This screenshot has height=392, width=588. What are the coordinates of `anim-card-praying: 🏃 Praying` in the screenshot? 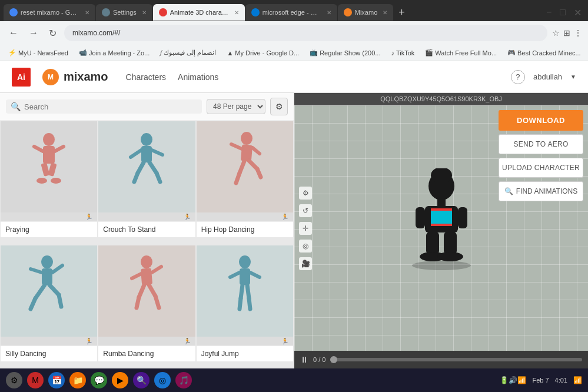 It's located at (49, 182).